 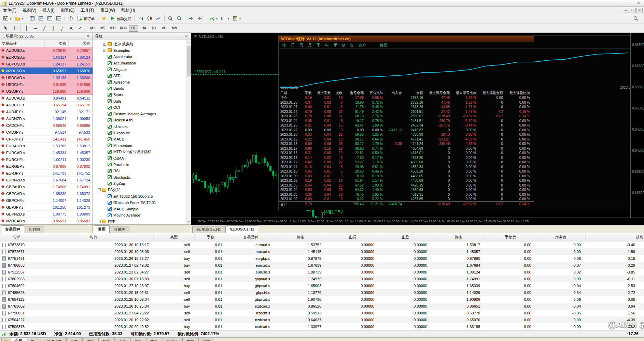 I want to click on arrows-button: ↗, so click(x=80, y=28).